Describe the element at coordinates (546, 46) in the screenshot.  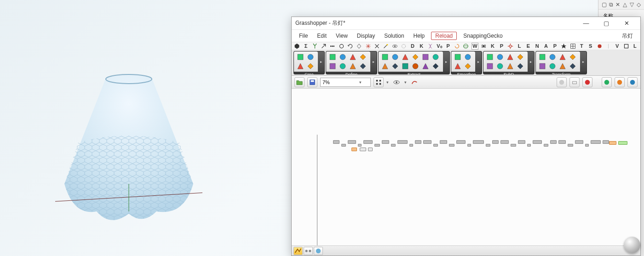
I see `shelf-tab-A: A` at that location.